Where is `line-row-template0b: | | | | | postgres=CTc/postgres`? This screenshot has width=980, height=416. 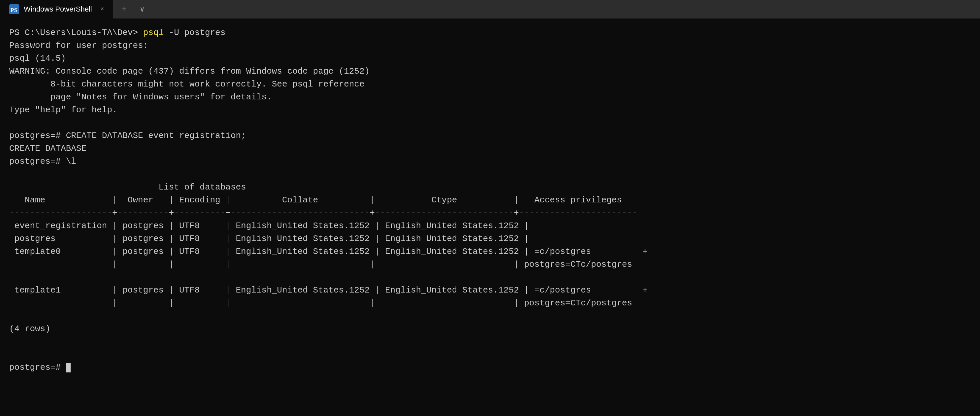
line-row-template0b: | | | | | postgres=CTc/postgres is located at coordinates (490, 265).